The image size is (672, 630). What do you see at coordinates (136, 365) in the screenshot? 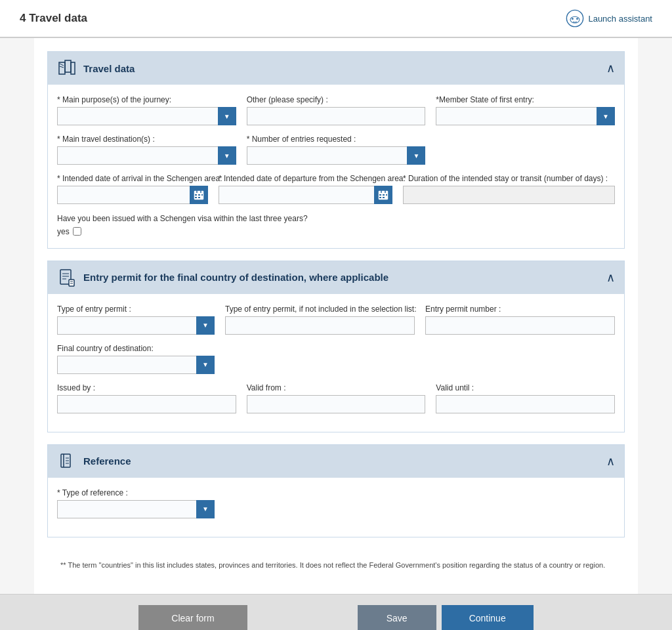
I see `final-country-select` at bounding box center [136, 365].